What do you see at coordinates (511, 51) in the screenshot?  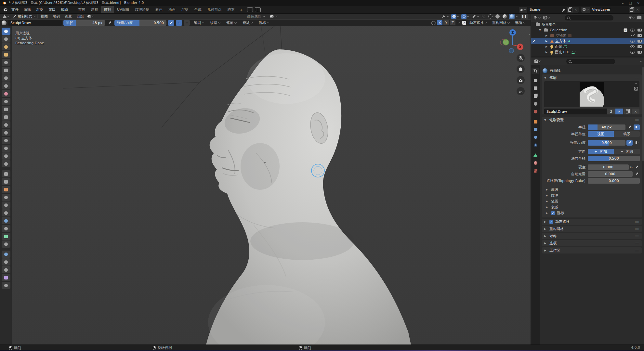 I see `gizmo-minus-z-axis` at bounding box center [511, 51].